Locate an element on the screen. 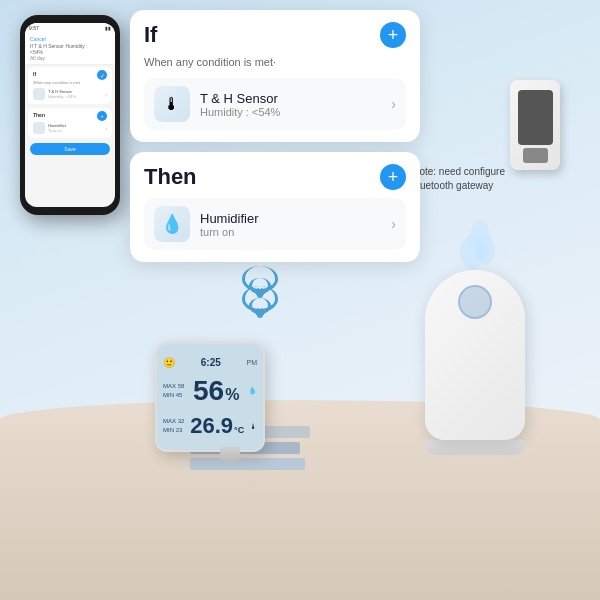 The width and height of the screenshot is (600, 600). phone-if-row: T & H Sensor Humidity: <54% › is located at coordinates (70, 94).